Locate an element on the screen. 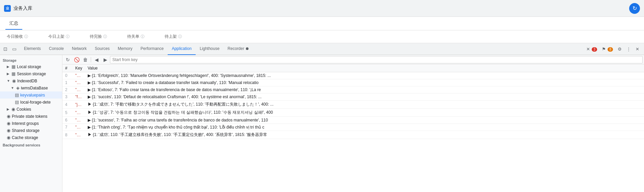 This screenshot has height=192, width=644. summary-tab: 汇总 is located at coordinates (14, 24).